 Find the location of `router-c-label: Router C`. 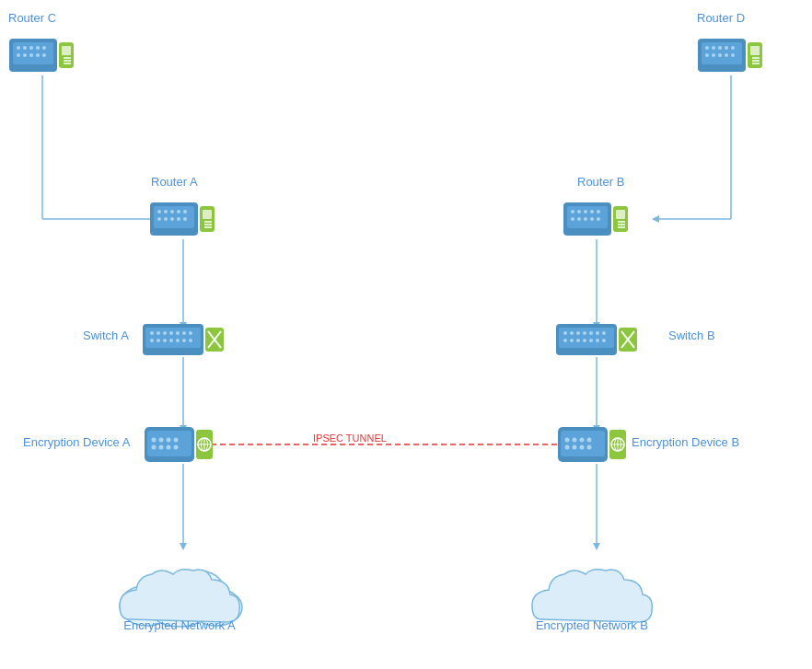

router-c-label: Router C is located at coordinates (32, 18).